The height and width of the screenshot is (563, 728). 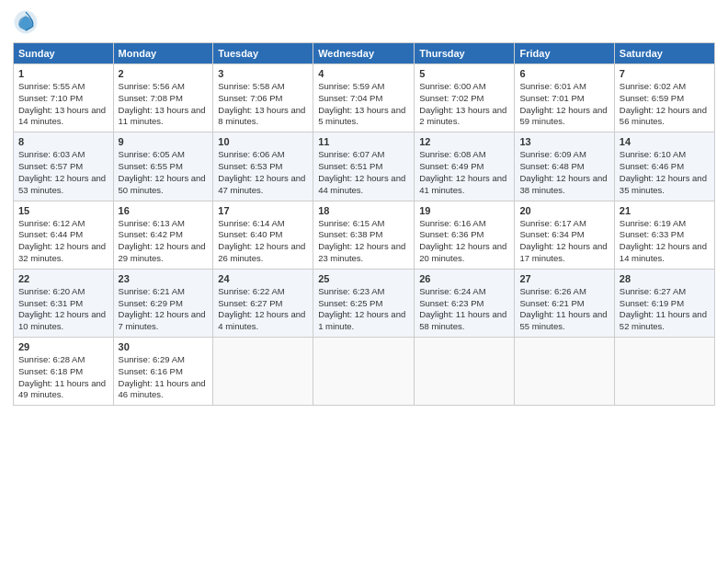 I want to click on column-header-sunday: Sunday, so click(x=64, y=53).